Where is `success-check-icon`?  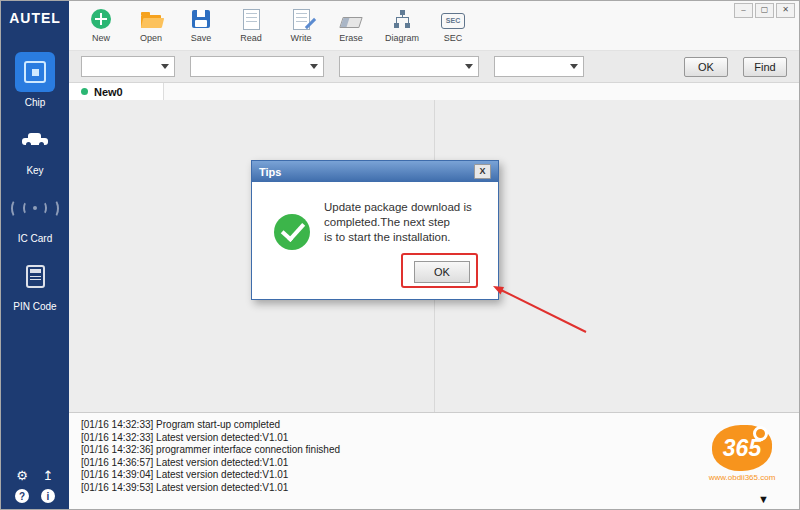 success-check-icon is located at coordinates (292, 232).